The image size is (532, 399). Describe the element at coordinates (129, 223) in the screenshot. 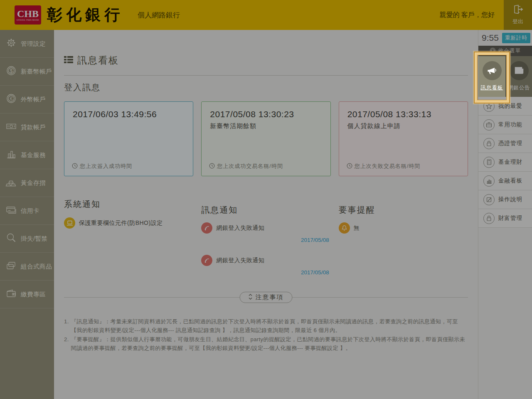

I see `system-notice-item: 保護重要欄位元件(防BHO)設定` at that location.